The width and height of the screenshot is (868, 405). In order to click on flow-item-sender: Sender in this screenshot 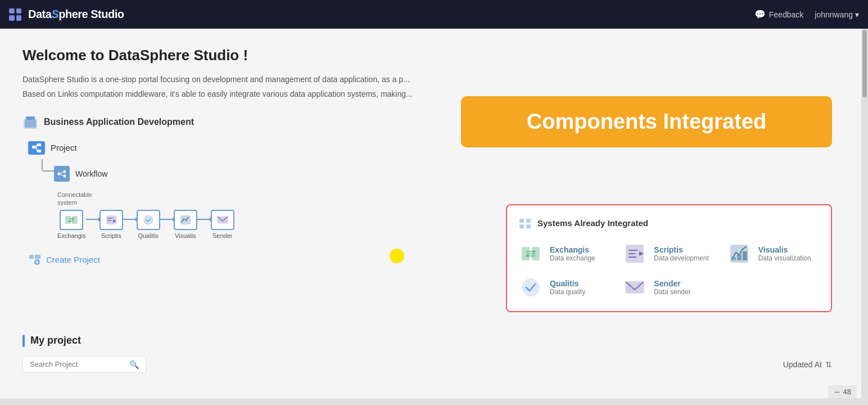, I will do `click(223, 224)`.